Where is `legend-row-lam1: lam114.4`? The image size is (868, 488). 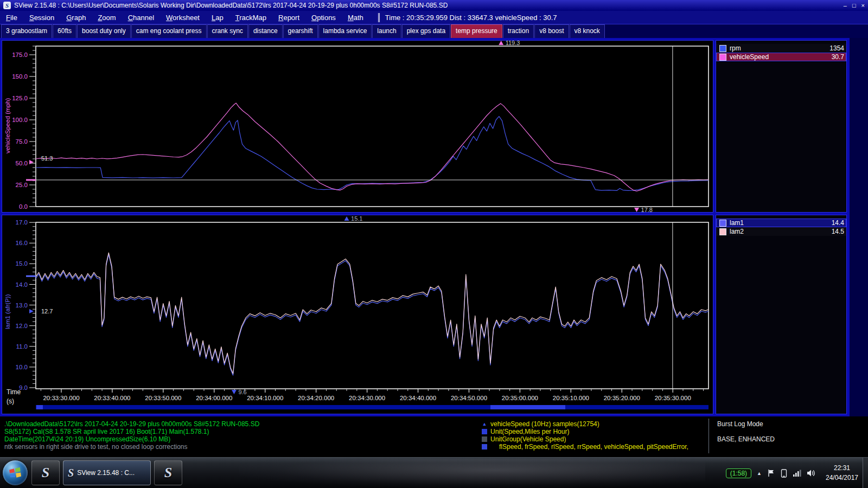
legend-row-lam1: lam114.4 is located at coordinates (781, 223).